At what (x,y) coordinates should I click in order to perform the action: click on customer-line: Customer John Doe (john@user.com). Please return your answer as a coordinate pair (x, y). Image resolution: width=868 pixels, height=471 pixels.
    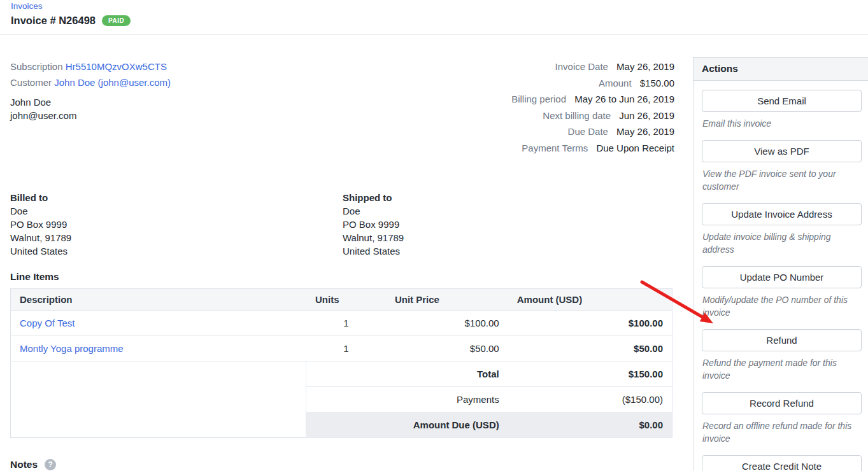
    Looking at the image, I should click on (157, 83).